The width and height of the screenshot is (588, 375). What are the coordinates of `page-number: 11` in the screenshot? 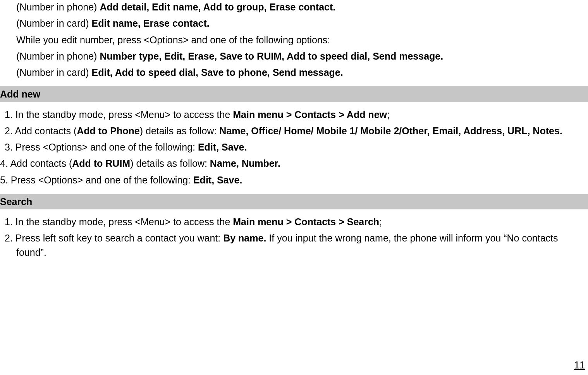 It's located at (579, 365).